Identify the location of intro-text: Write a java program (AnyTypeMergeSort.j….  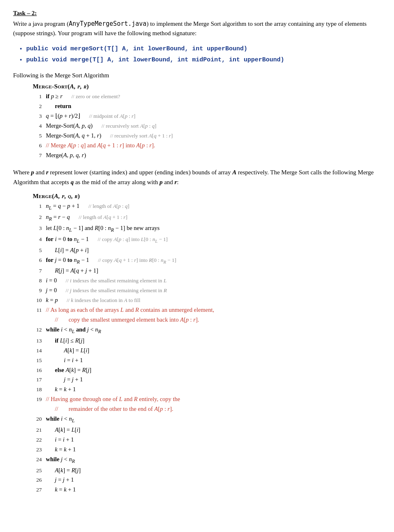
(197, 29).